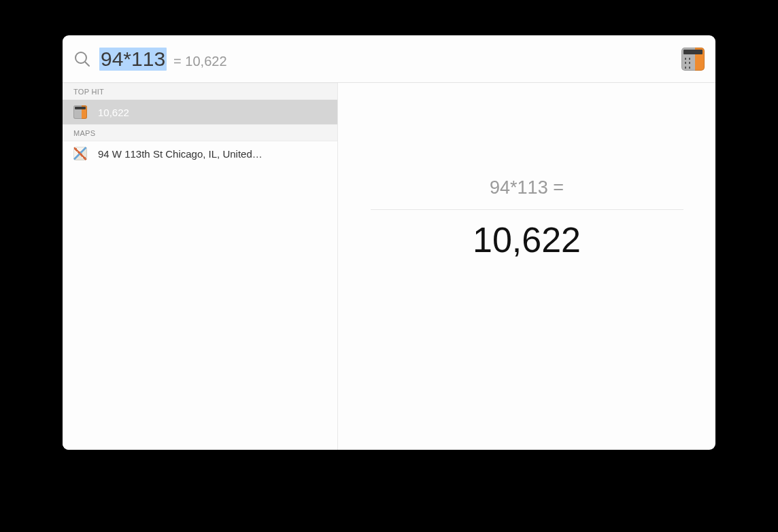  Describe the element at coordinates (133, 59) in the screenshot. I see `search-query-text: 94*113` at that location.